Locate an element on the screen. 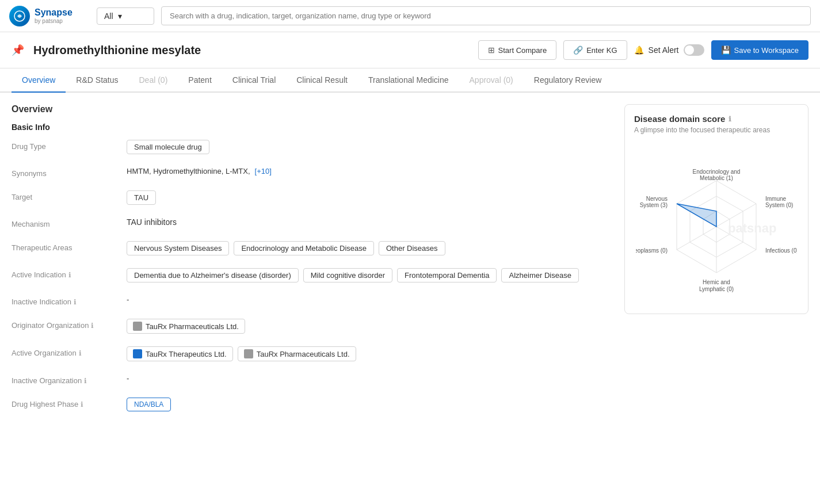  svg-text: Endocrinology and is located at coordinates (717, 171).